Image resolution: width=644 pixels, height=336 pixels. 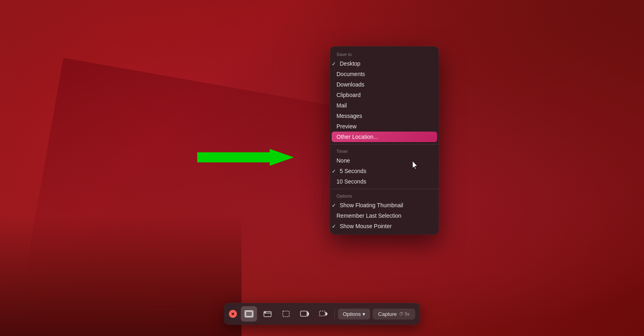 I want to click on menu-item-messages-label: Messages, so click(x=349, y=116).